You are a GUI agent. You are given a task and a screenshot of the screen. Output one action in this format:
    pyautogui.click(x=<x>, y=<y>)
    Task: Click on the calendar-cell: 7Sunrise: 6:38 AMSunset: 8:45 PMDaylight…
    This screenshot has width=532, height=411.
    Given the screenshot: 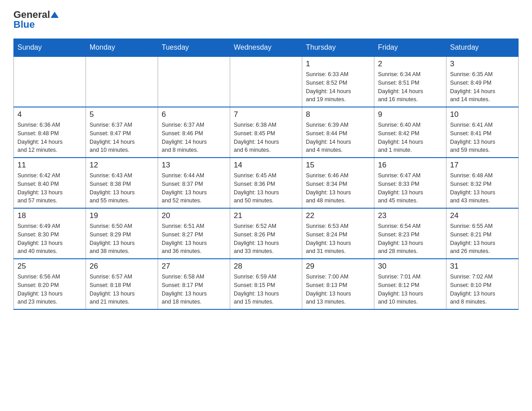 What is the action you would take?
    pyautogui.click(x=266, y=133)
    